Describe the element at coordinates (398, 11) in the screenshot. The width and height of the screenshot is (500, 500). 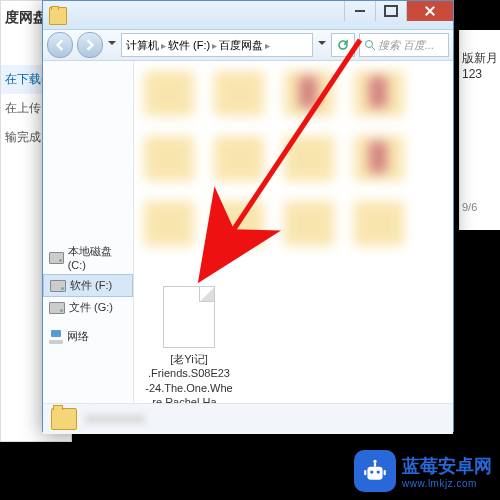
I see `window-buttons` at that location.